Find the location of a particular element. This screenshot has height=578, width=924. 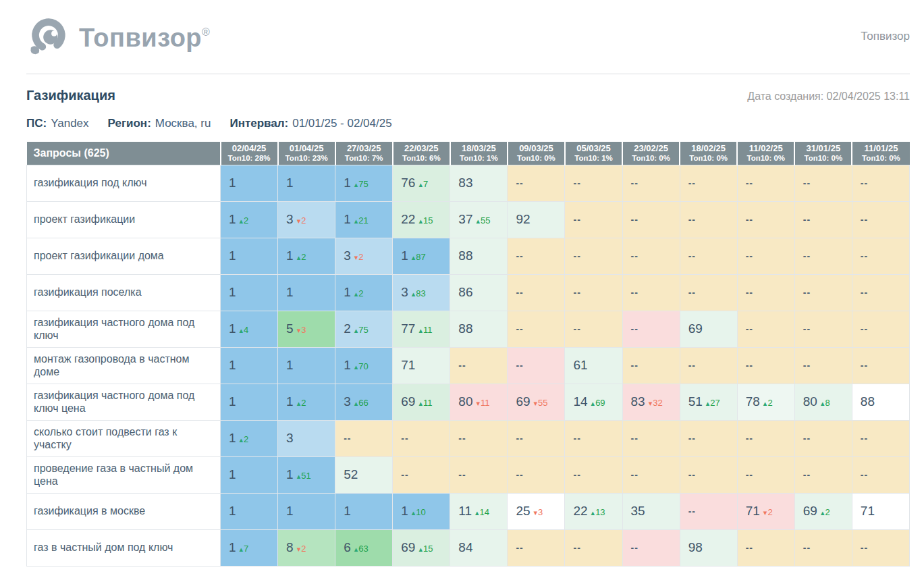

position-value: 69 is located at coordinates (522, 401).